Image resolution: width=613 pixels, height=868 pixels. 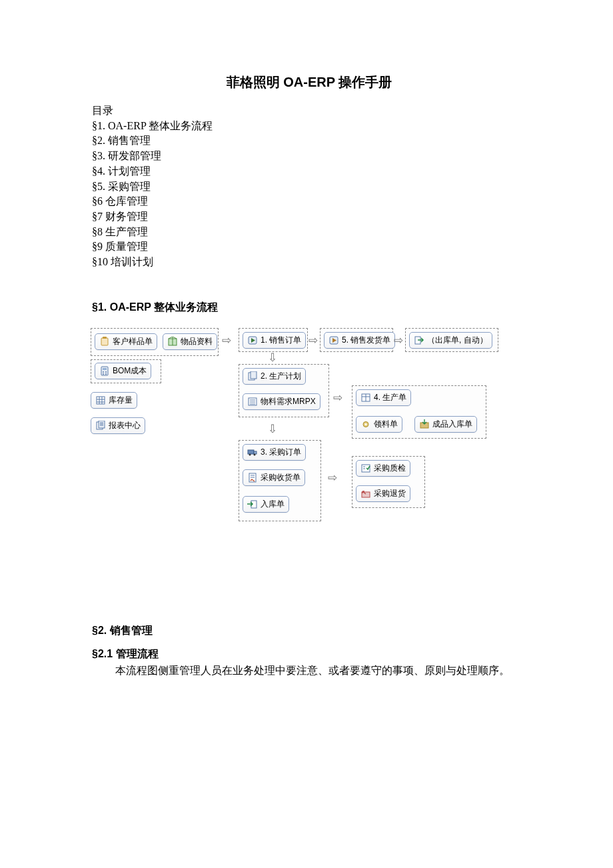 I want to click on delivery-icon, so click(x=334, y=340).